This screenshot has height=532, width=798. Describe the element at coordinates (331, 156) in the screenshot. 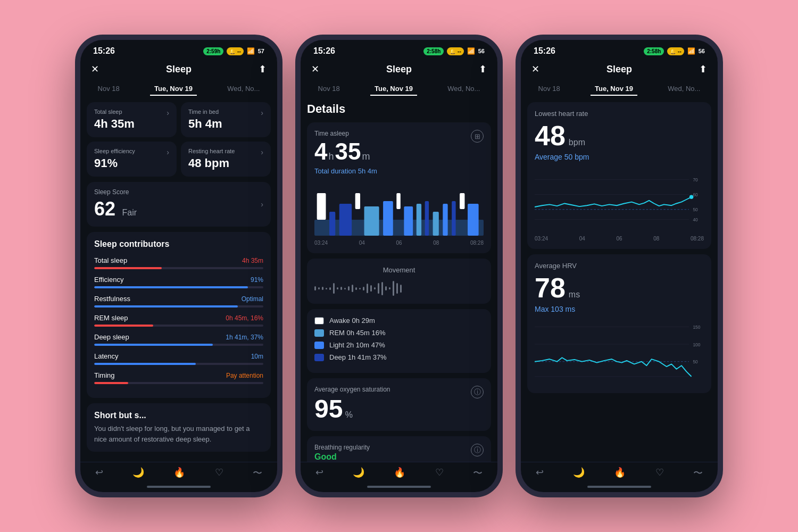

I see `time-h-unit: h` at that location.